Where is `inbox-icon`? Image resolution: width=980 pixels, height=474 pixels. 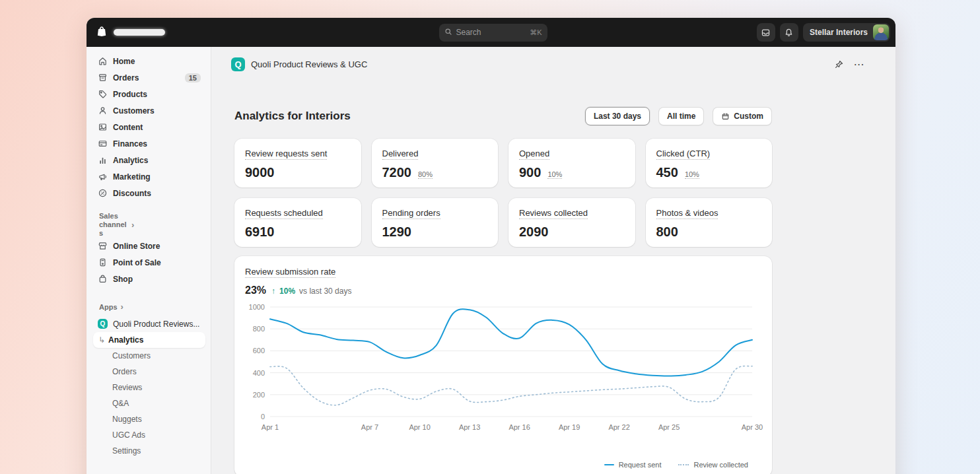
inbox-icon is located at coordinates (766, 33).